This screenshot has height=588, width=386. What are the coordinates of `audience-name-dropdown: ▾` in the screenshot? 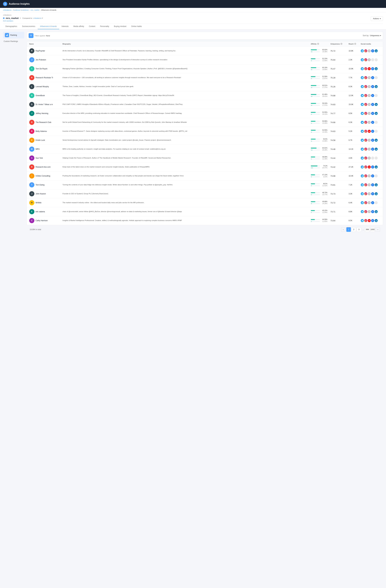 It's located at (20, 18).